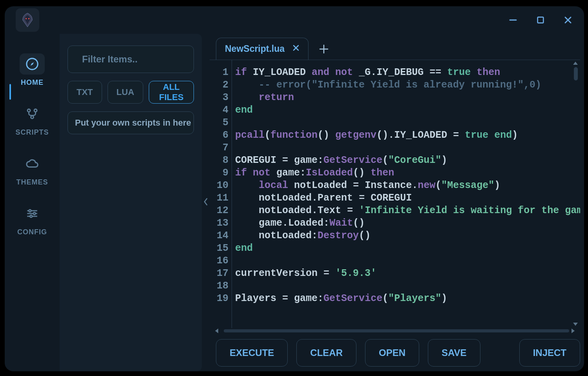 This screenshot has height=376, width=588. Describe the element at coordinates (32, 133) in the screenshot. I see `nav-label: SCRIPTS` at that location.